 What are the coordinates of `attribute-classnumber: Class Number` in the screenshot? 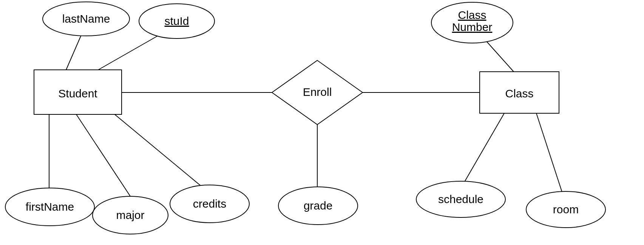 It's located at (472, 23).